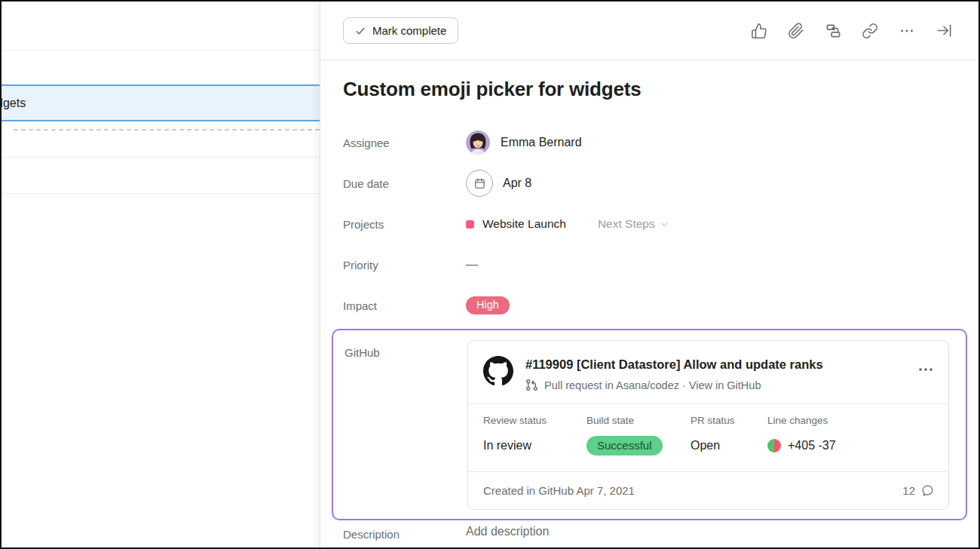 This screenshot has width=980, height=549. What do you see at coordinates (709, 490) in the screenshot?
I see `pr-card-footer: Created in GitHub Apr 7, 2021 12` at bounding box center [709, 490].